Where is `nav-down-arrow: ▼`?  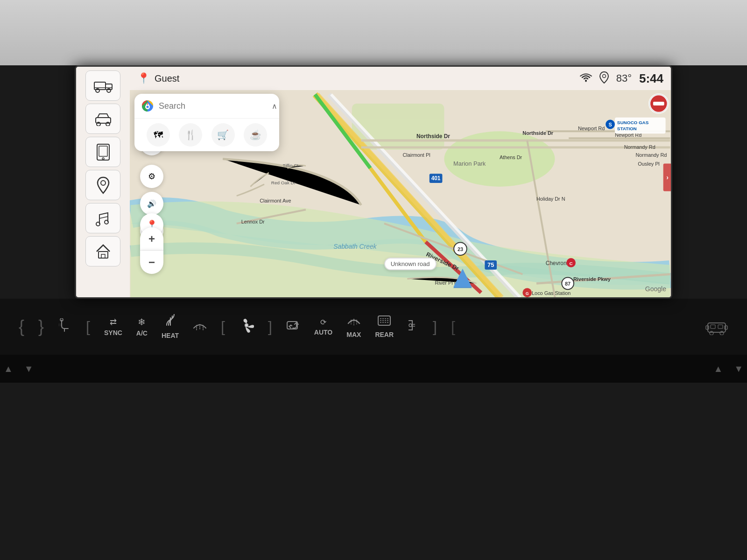
nav-down-arrow: ▼ is located at coordinates (29, 369).